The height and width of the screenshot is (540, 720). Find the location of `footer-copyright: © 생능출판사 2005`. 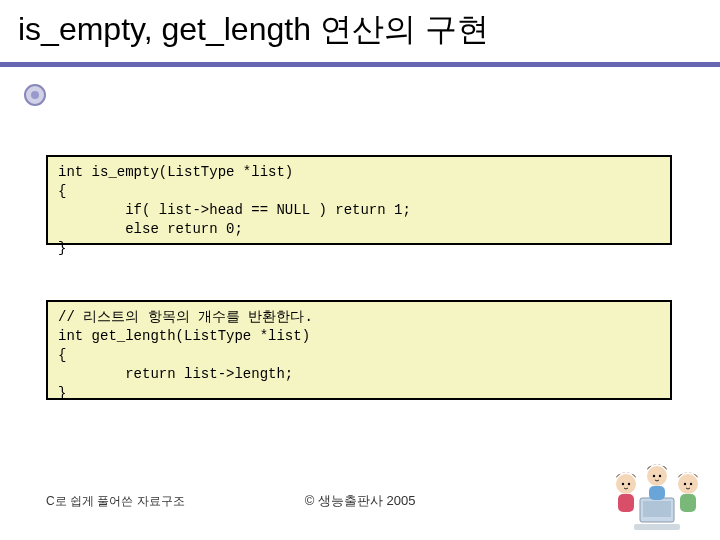

footer-copyright: © 생능출판사 2005 is located at coordinates (360, 501).